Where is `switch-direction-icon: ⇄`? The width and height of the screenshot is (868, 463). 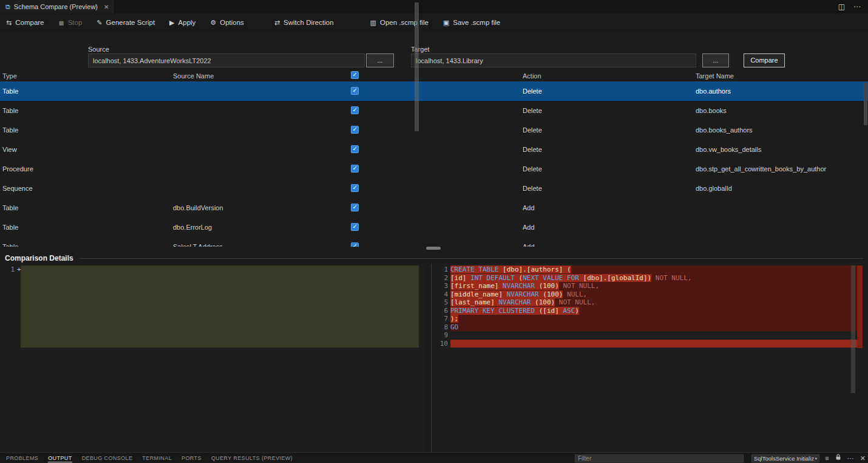
switch-direction-icon: ⇄ is located at coordinates (277, 23).